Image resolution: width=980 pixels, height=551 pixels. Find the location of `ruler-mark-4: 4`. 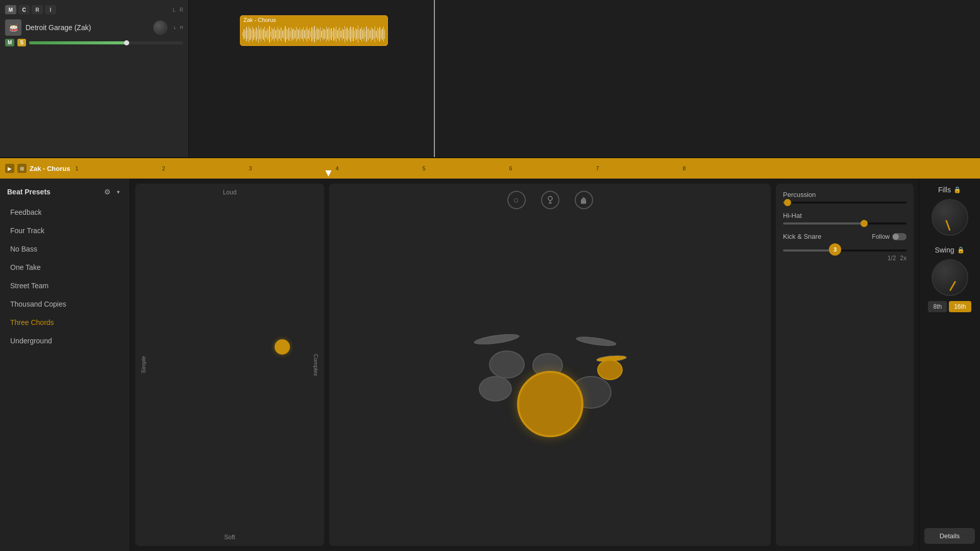

ruler-mark-4: 4 is located at coordinates (337, 168).